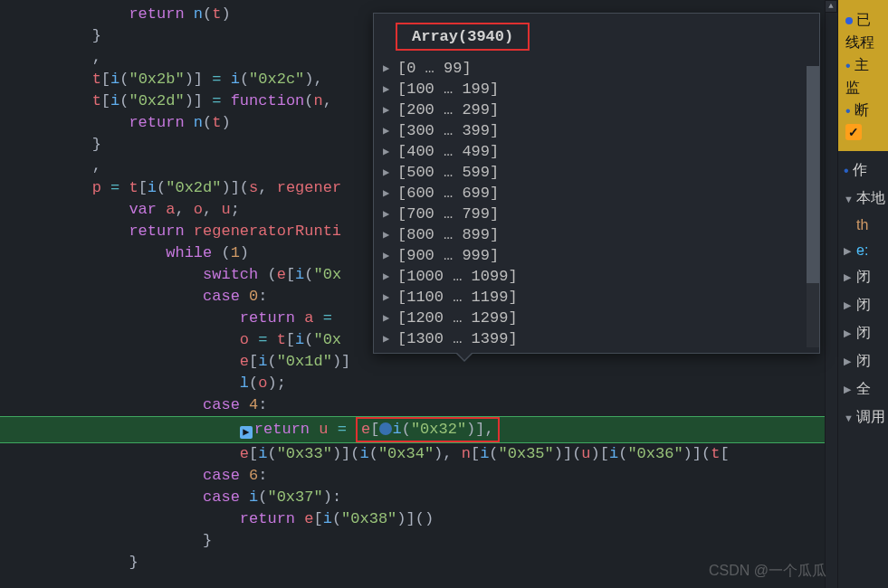 The image size is (888, 588). I want to click on array-range-row: ▶[1100 … 1199], so click(597, 297).